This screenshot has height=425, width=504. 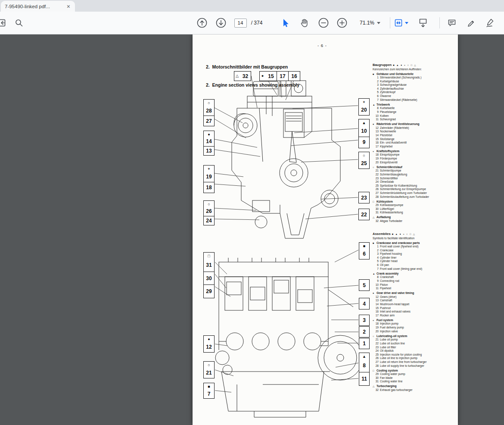 I want to click on legend-item-label: Fuel delivery pump, so click(x=392, y=328).